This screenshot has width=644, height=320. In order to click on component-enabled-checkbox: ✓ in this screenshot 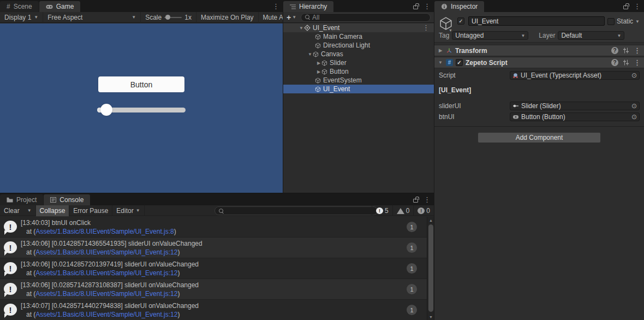, I will do `click(460, 62)`.